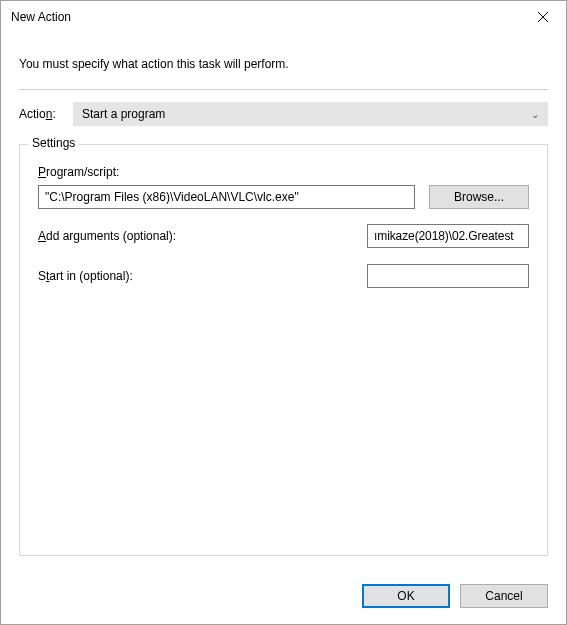  I want to click on titlebar: New Action, so click(284, 17).